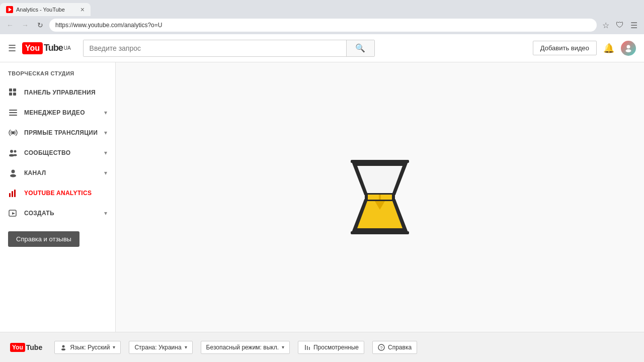 The width and height of the screenshot is (644, 362). What do you see at coordinates (10, 25) in the screenshot?
I see `back-button: ←` at bounding box center [10, 25].